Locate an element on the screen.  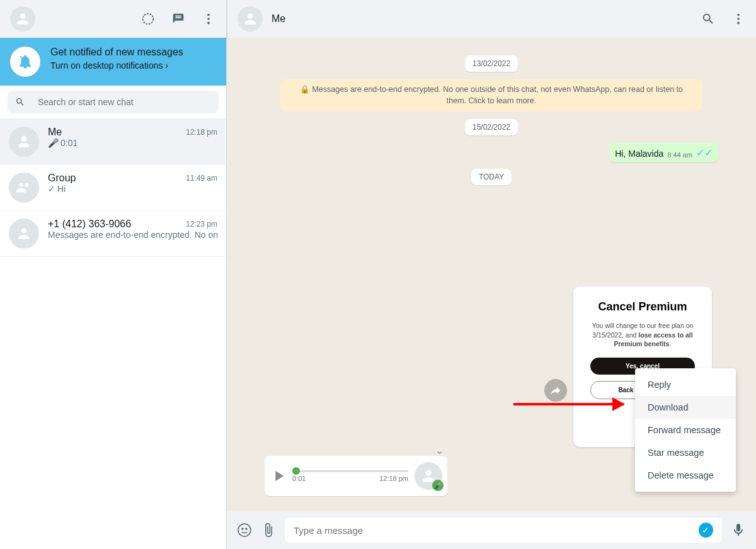
ctx-download: Download is located at coordinates (685, 407).